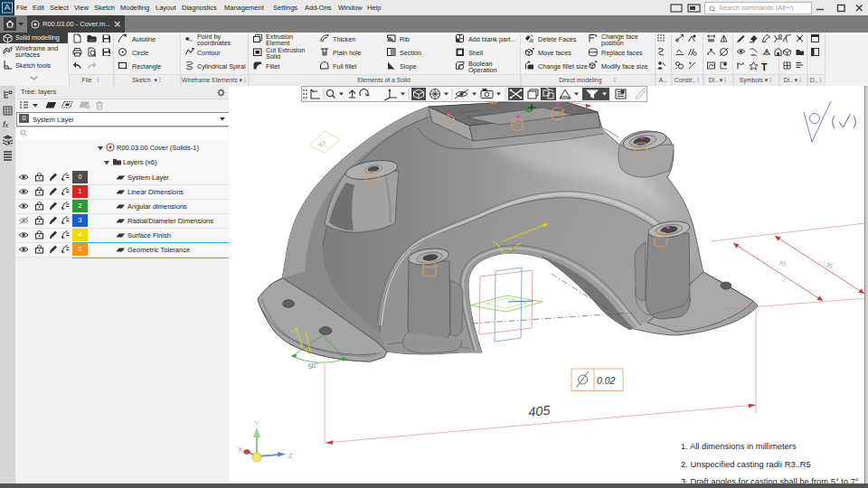 The width and height of the screenshot is (868, 488). Describe the element at coordinates (257, 423) in the screenshot. I see `svg-text: Y` at that location.